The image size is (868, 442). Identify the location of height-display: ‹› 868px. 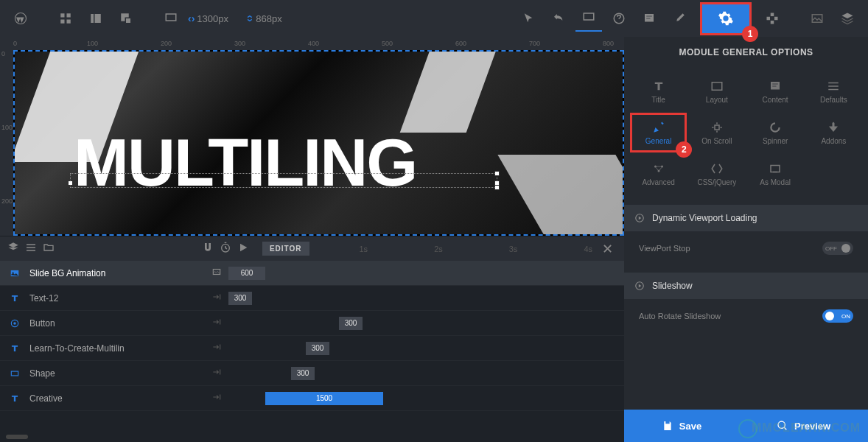
(265, 18).